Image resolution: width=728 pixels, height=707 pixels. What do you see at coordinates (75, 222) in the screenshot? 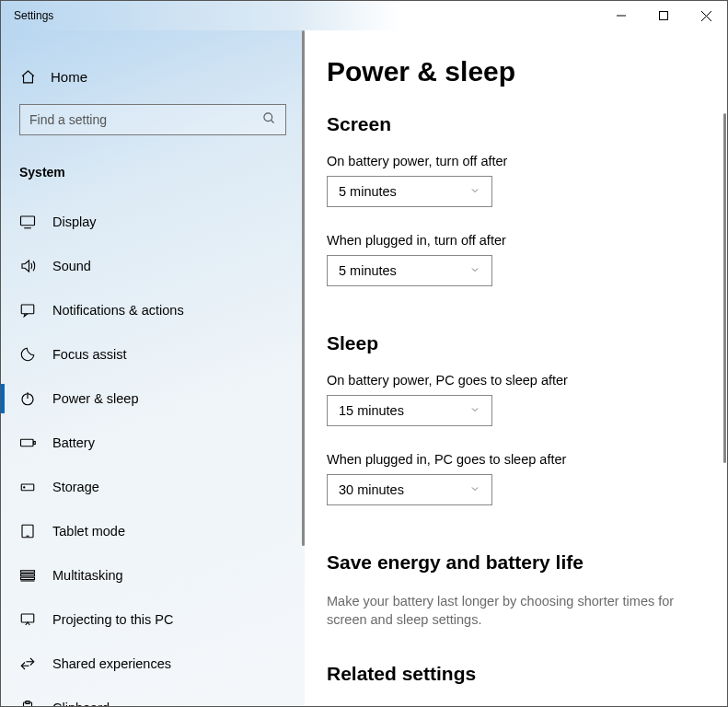
I see `sidebar-item-label: Display` at bounding box center [75, 222].